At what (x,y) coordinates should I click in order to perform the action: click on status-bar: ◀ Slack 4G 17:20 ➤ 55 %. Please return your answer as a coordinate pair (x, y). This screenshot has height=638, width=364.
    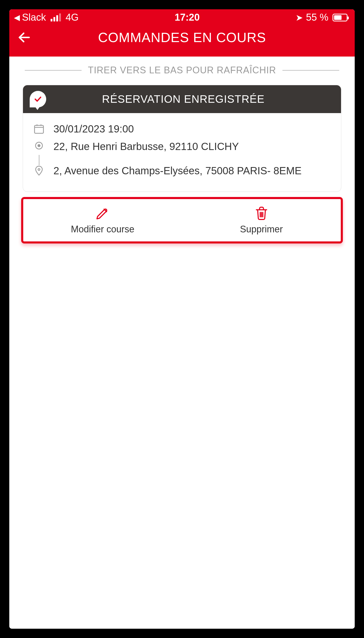
    Looking at the image, I should click on (182, 17).